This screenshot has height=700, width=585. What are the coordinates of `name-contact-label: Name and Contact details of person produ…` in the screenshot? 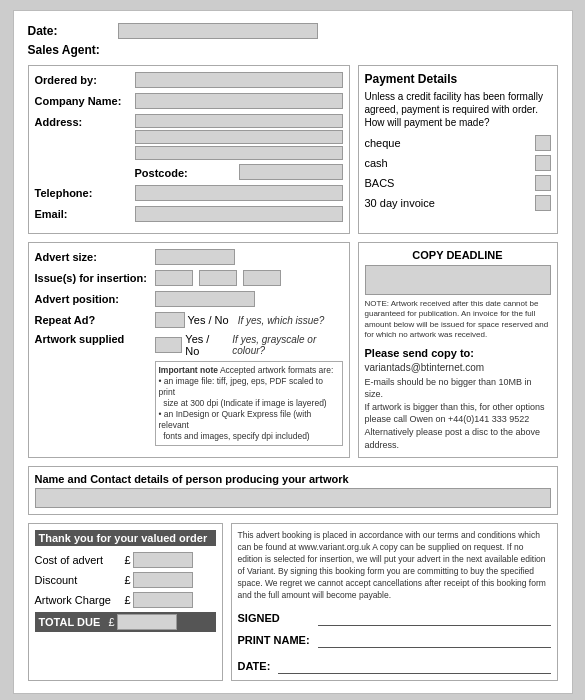 It's located at (293, 479).